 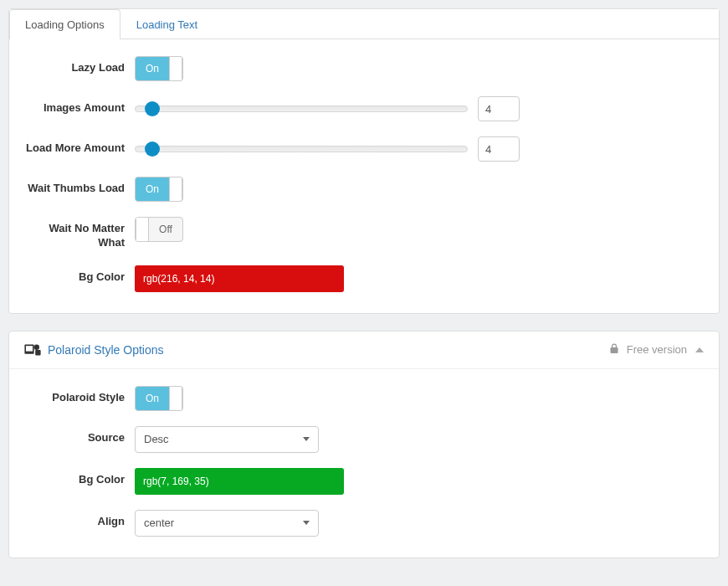 What do you see at coordinates (499, 109) in the screenshot?
I see `input-images-amount` at bounding box center [499, 109].